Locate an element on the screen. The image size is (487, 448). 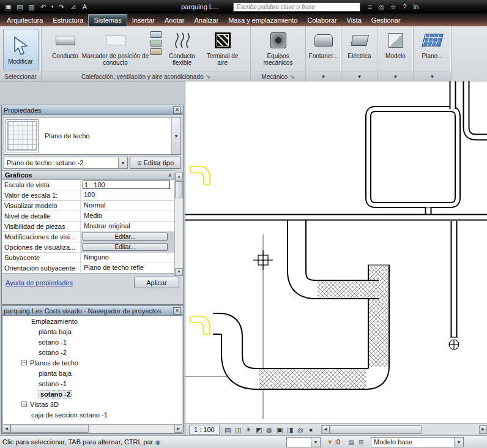
tree-item: caja de seccion sotano -1 is located at coordinates (92, 415).